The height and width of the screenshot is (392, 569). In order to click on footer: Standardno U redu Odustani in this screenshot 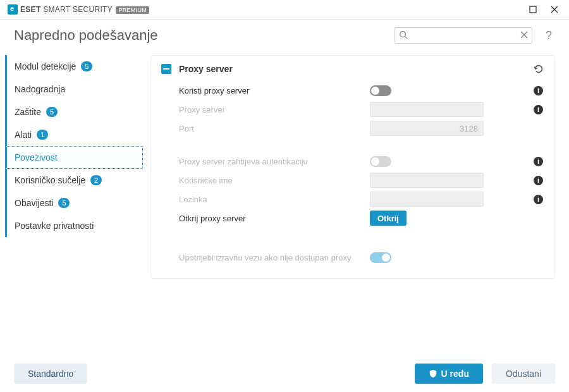, I will do `click(284, 374)`.